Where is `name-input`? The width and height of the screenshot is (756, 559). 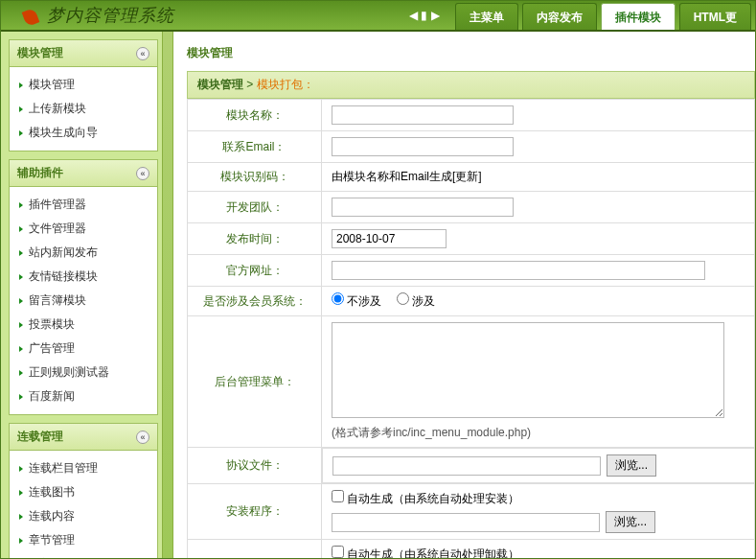
name-input is located at coordinates (423, 115).